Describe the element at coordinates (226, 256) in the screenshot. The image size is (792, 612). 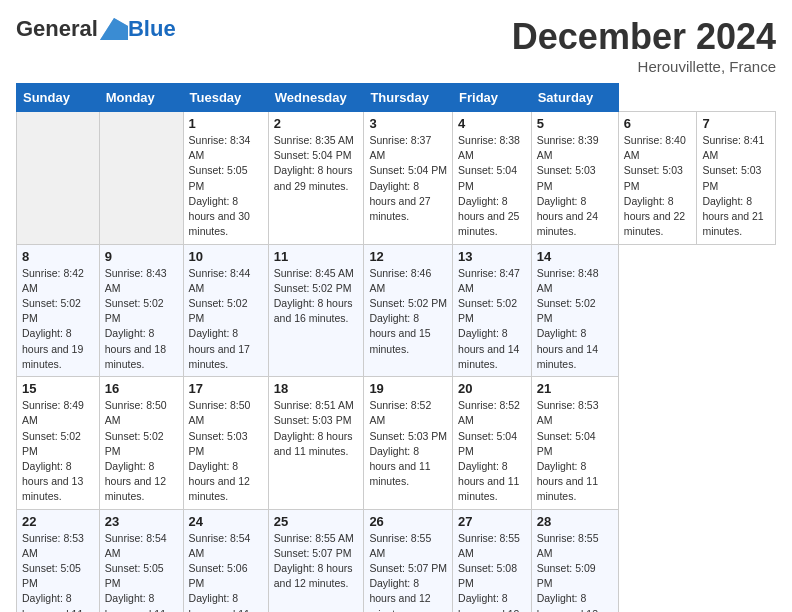
I see `day-number: 10` at that location.